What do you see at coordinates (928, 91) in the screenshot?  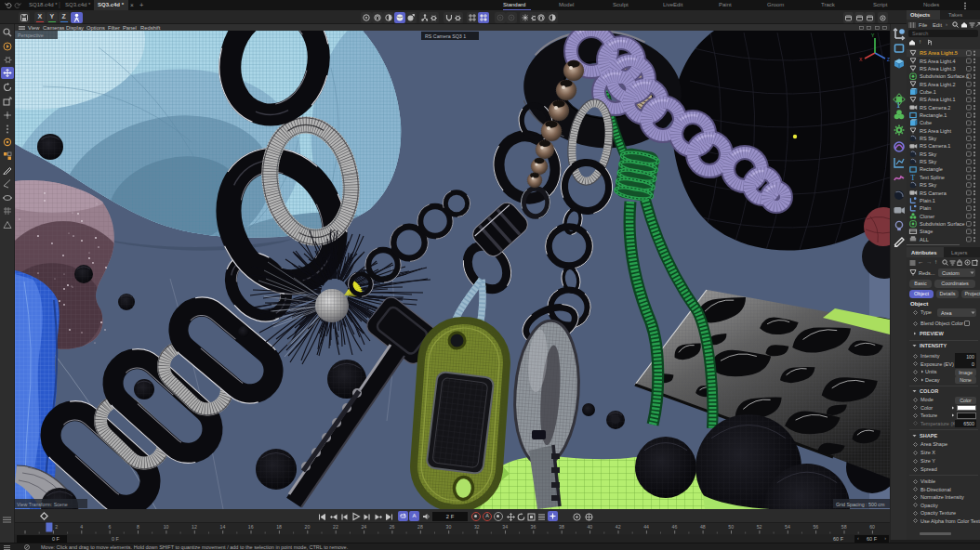 I see `svg-text: Cube.1` at bounding box center [928, 91].